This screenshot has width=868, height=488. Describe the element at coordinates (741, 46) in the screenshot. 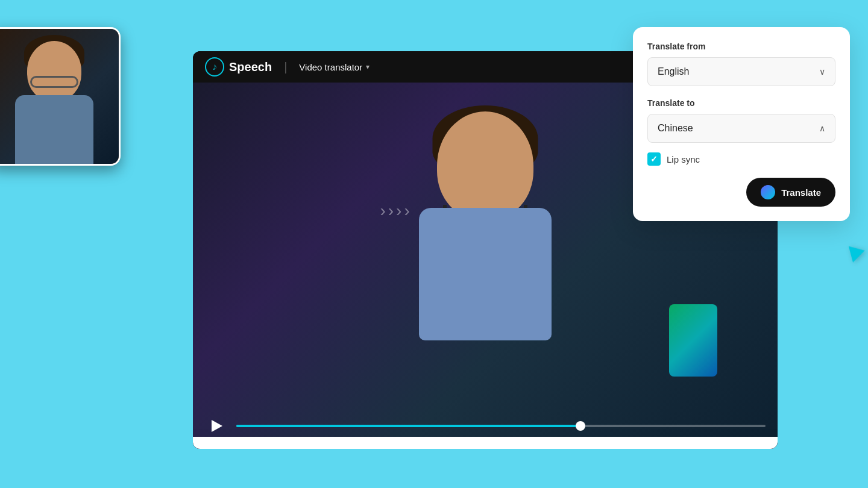

I see `translate-from-label: Translate from` at that location.